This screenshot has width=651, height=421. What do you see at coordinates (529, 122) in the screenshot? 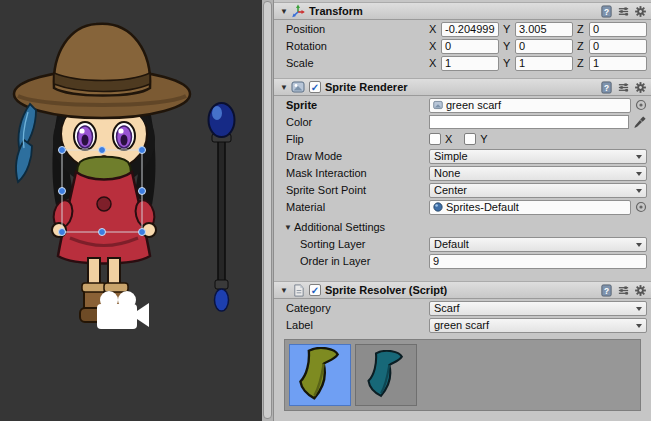
I see `color-swatch` at bounding box center [529, 122].